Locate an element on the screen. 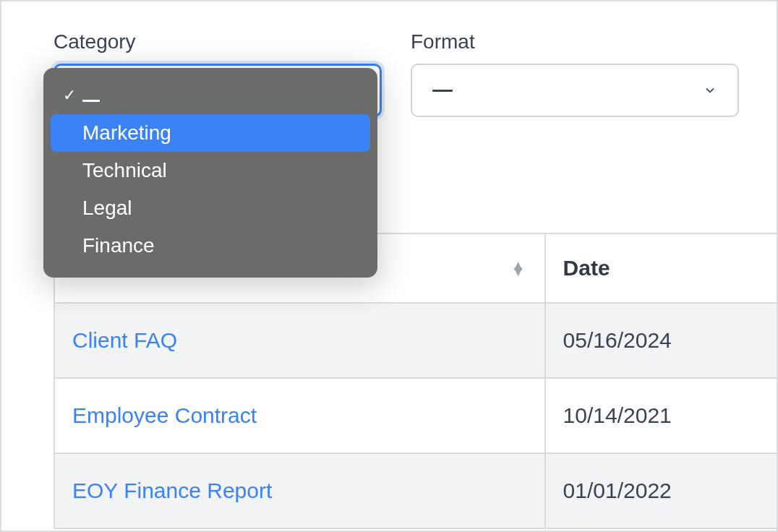  dropdown-option-label is located at coordinates (90, 95).